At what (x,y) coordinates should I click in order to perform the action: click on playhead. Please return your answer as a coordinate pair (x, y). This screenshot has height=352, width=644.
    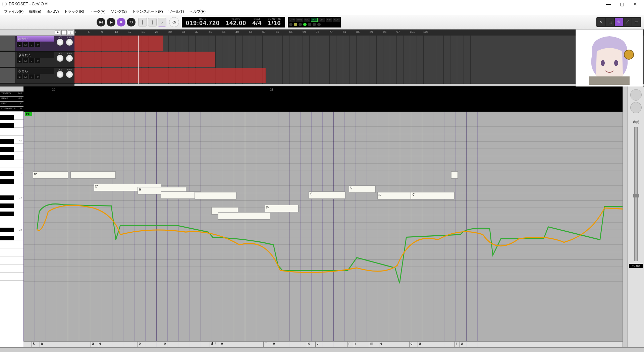
    Looking at the image, I should click on (138, 60).